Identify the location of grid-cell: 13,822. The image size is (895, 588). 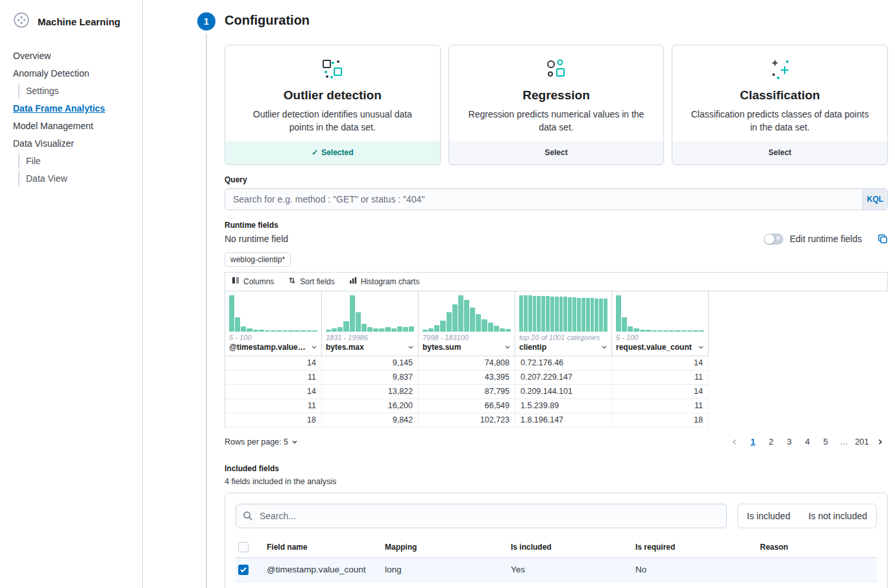
(370, 392).